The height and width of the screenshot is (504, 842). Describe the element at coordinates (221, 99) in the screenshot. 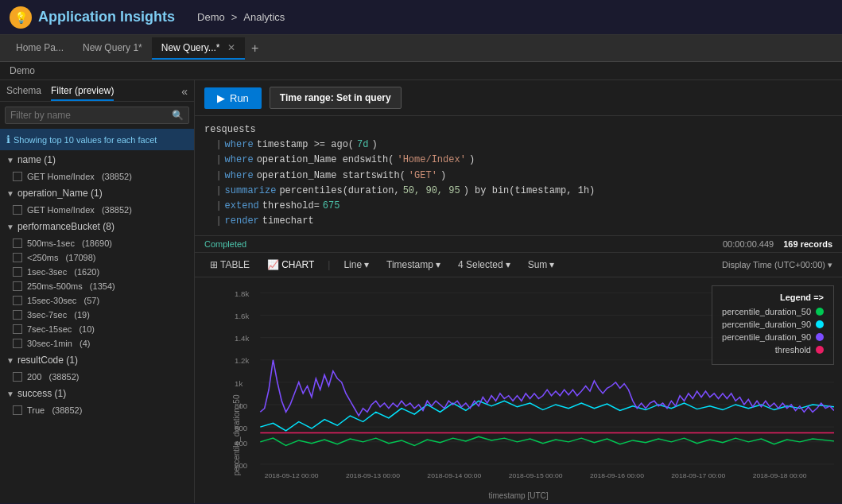

I see `run-icon: ▶` at that location.